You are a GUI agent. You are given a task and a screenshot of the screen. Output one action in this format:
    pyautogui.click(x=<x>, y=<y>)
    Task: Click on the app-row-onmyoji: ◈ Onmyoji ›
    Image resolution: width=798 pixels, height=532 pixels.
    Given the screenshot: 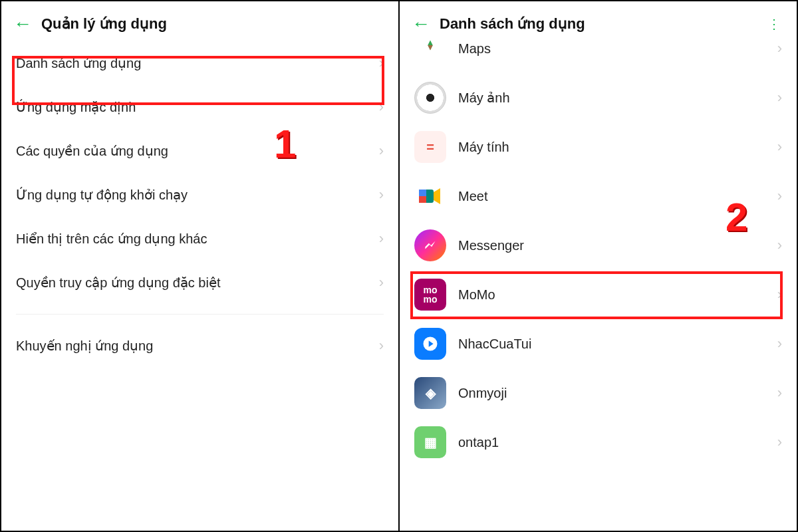 What is the action you would take?
    pyautogui.click(x=598, y=393)
    